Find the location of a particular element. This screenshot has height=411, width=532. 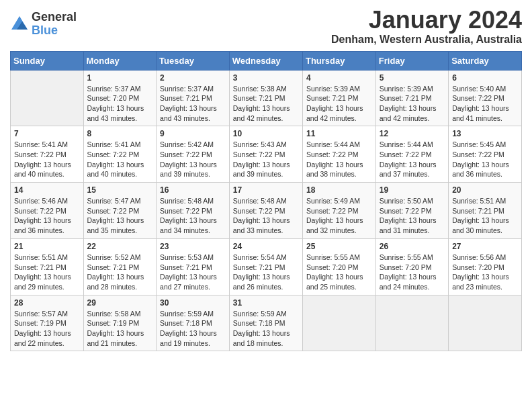

sunrise-text: Sunrise: 5:59 AM is located at coordinates (187, 314).